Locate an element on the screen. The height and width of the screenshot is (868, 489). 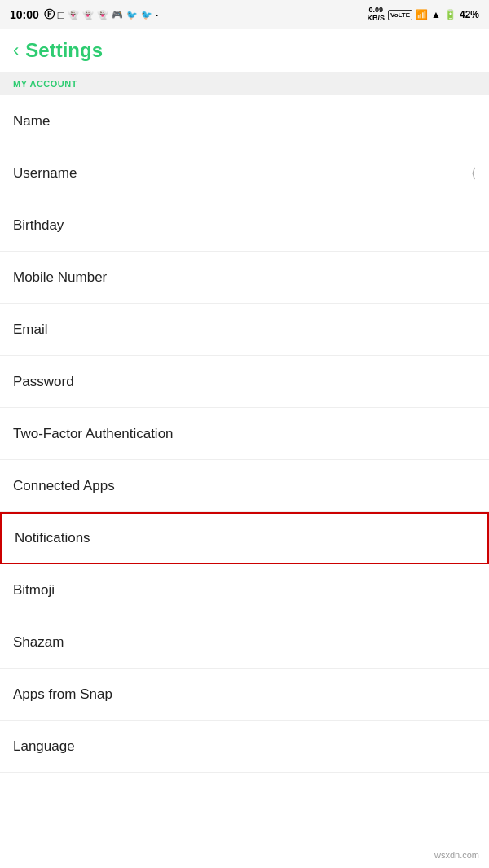
status-bar-right: 0.09 KB/S VoLTE 📶 ▲ 🔋 42% is located at coordinates (423, 15).